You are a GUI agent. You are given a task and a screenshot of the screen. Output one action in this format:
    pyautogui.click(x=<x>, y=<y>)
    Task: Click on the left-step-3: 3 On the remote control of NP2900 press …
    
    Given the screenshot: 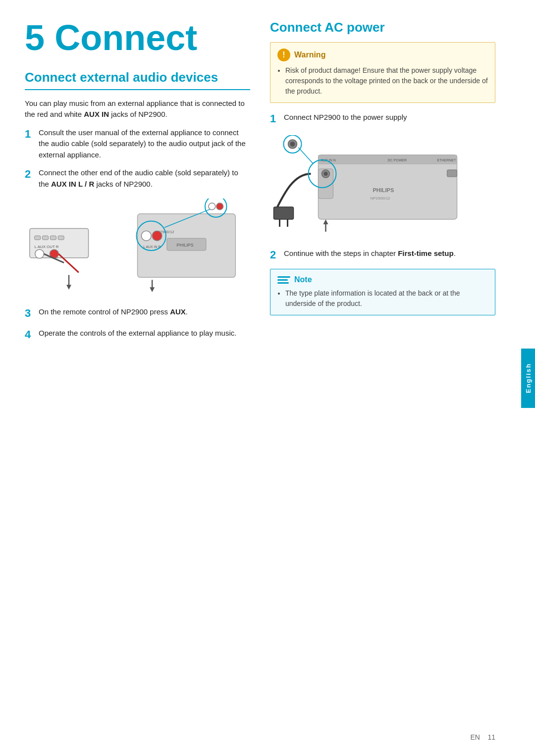 What is the action you would take?
    pyautogui.click(x=138, y=314)
    